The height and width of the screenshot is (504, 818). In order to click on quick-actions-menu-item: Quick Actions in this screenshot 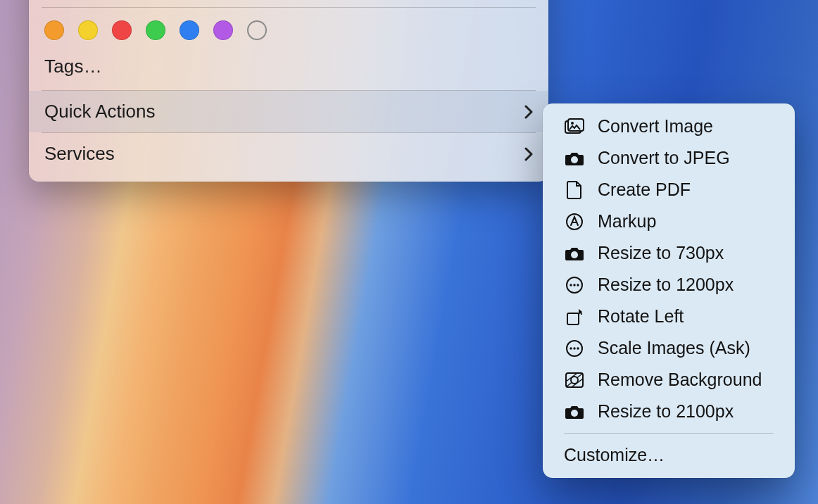, I will do `click(289, 111)`.